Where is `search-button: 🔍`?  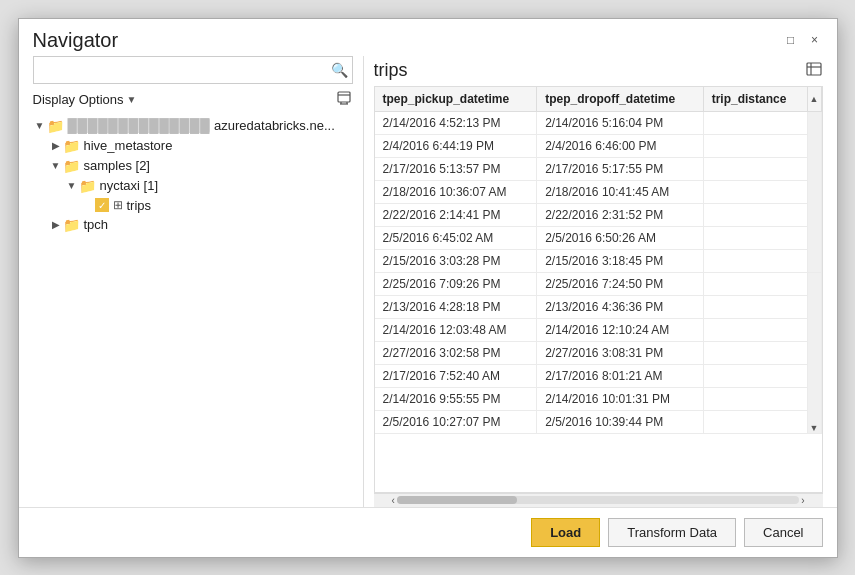
search-button: 🔍 is located at coordinates (340, 70).